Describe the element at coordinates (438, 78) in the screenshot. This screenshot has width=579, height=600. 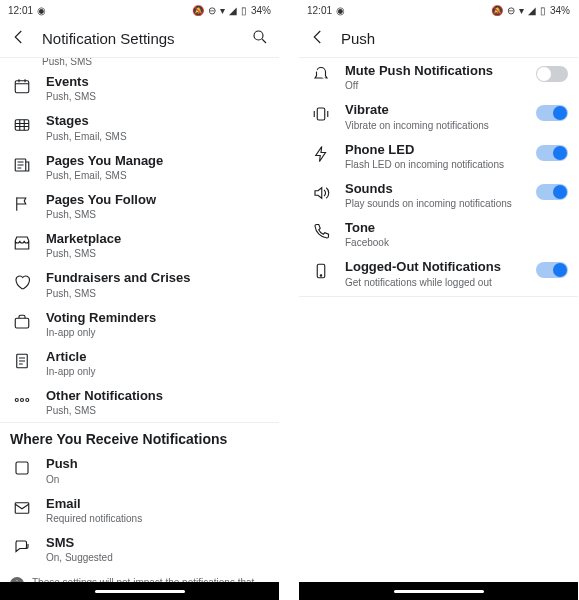
I see `row-mute-push-notifications: Mute Push NotificationsOff` at that location.